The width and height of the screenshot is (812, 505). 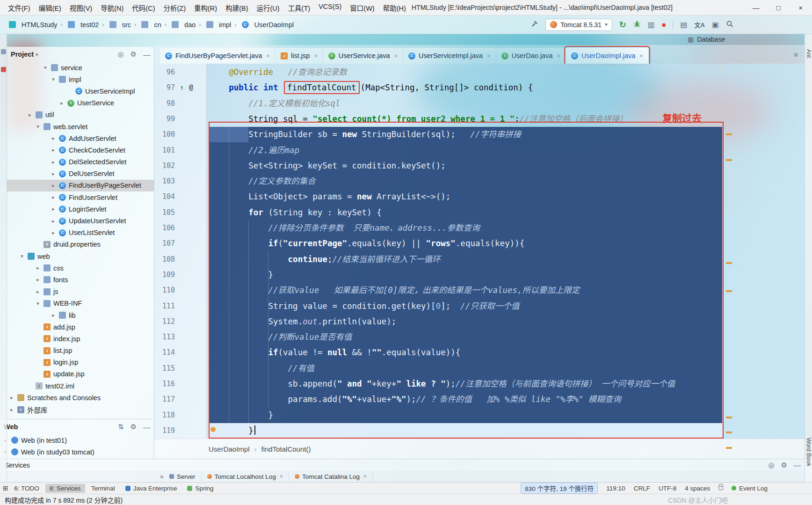 What do you see at coordinates (80, 398) in the screenshot?
I see `tree-item-Scratches and Consoles: ▸Scratches and Consoles` at bounding box center [80, 398].